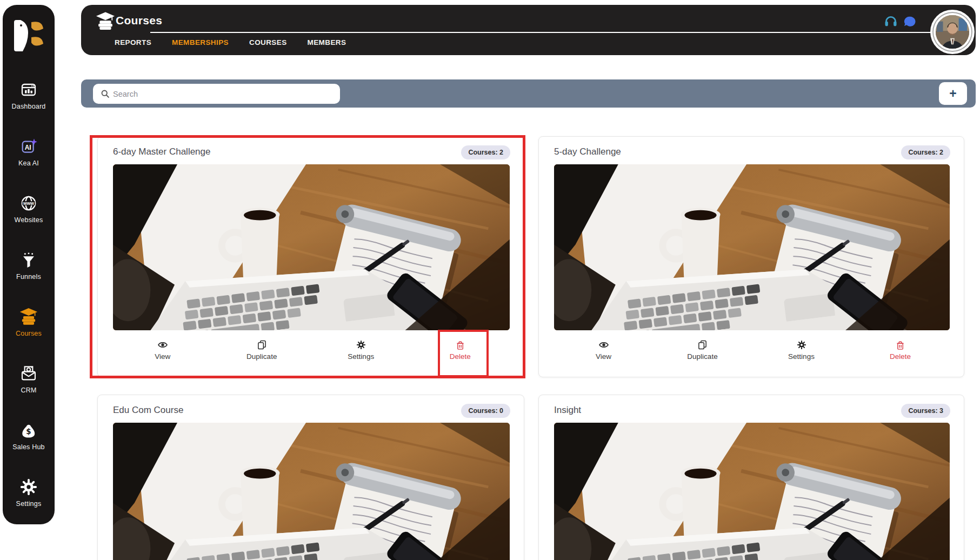 This screenshot has width=980, height=560. Describe the element at coordinates (29, 317) in the screenshot. I see `courses-icon` at that location.